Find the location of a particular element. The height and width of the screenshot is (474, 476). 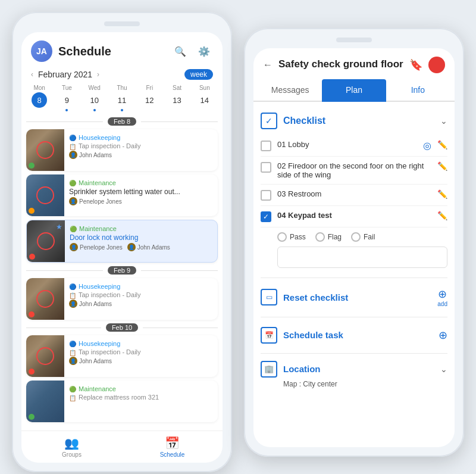

location-title: Location is located at coordinates (362, 369).